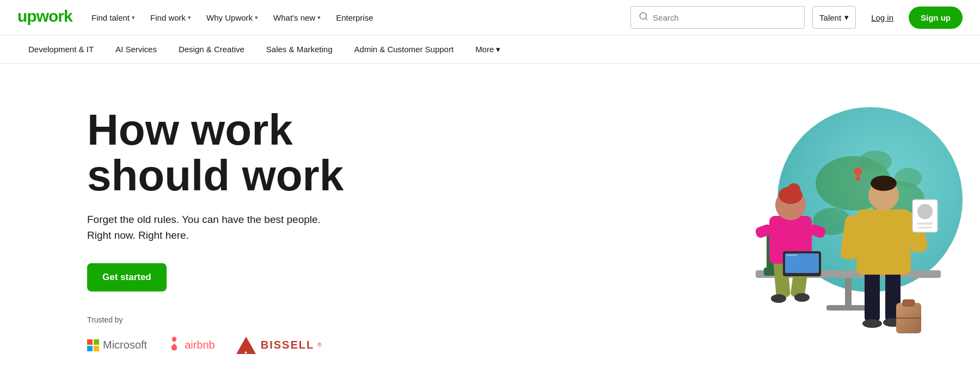 The height and width of the screenshot is (391, 980). What do you see at coordinates (297, 17) in the screenshot?
I see `nav-whats-new: What's new ▾` at bounding box center [297, 17].